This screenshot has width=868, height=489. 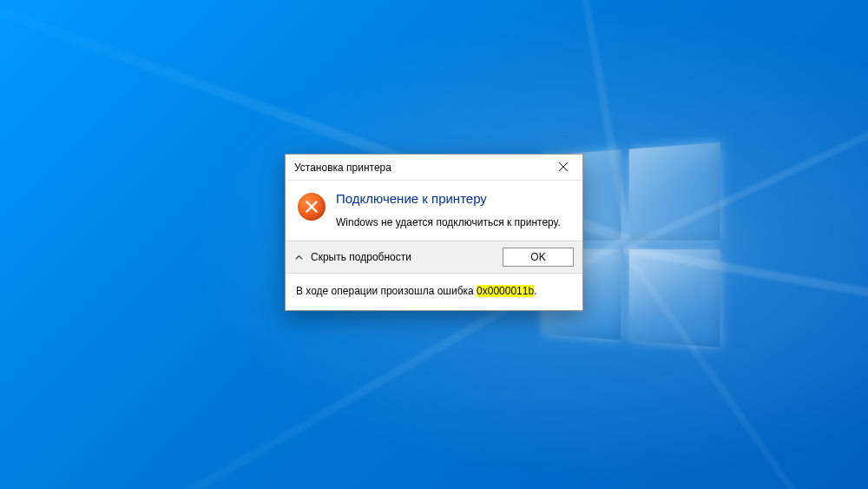 What do you see at coordinates (386, 291) in the screenshot?
I see `details-text-prefix: В ходе операции произошла ошибка` at bounding box center [386, 291].